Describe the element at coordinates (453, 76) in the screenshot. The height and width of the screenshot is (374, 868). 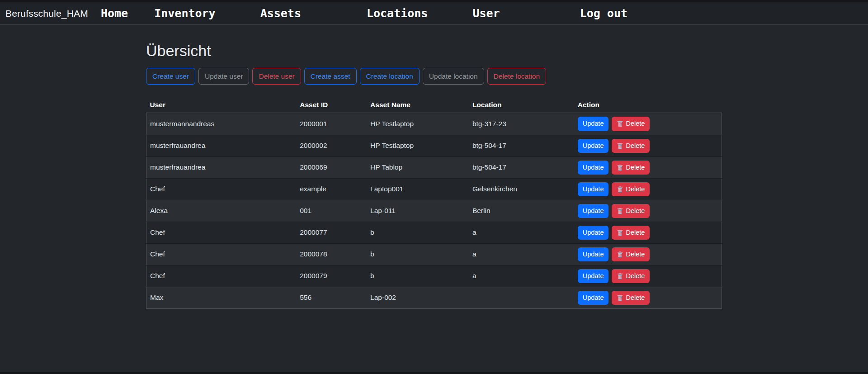
I see `update-location-button: Update location` at that location.